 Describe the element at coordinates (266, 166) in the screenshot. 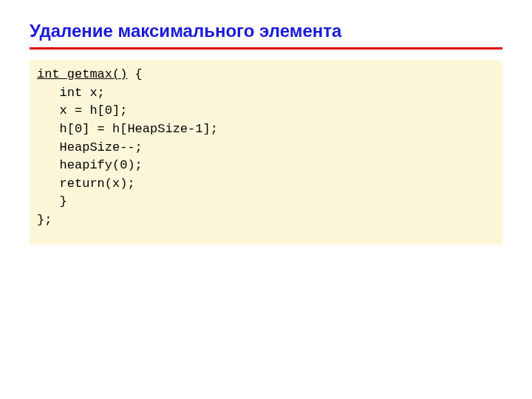

I see `code-line-6: heapify(0);` at that location.